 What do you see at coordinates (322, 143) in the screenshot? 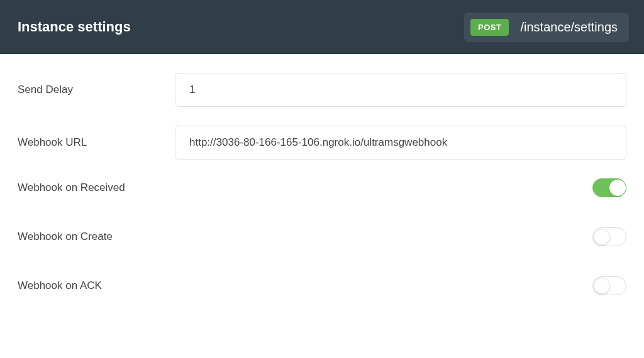
I see `webhook-url-row: Webhook URL` at bounding box center [322, 143].